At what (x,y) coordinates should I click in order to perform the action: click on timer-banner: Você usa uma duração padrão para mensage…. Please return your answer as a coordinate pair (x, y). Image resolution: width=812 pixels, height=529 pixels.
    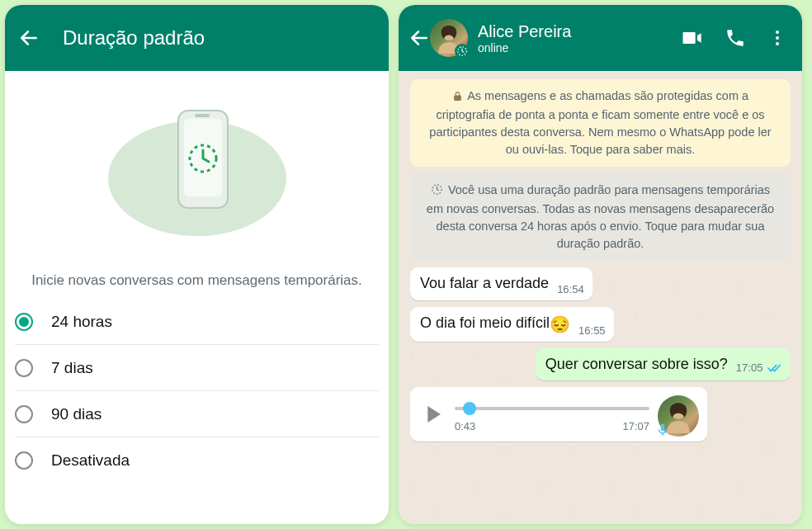
    Looking at the image, I should click on (601, 217).